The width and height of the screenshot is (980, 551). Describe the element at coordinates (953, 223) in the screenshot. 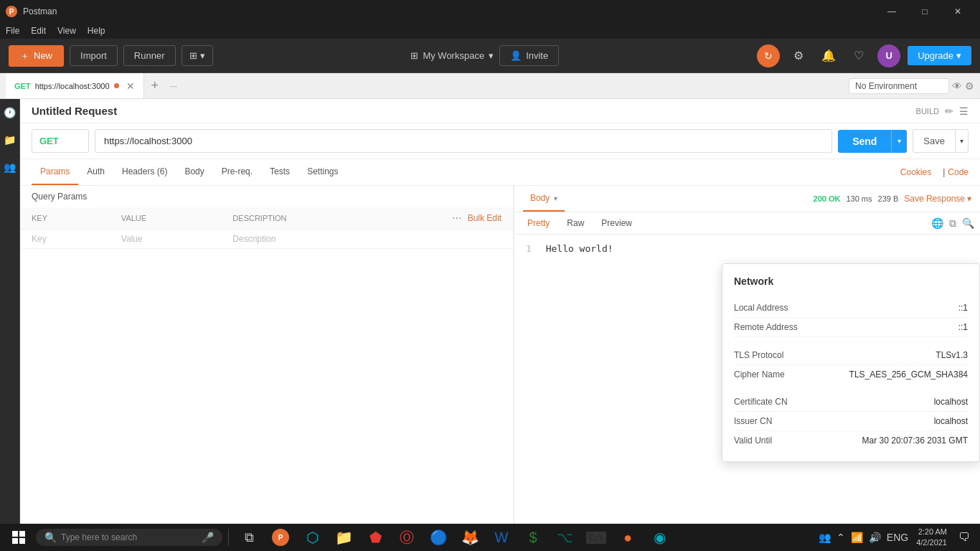

I see `copy-icon: ⧉` at that location.